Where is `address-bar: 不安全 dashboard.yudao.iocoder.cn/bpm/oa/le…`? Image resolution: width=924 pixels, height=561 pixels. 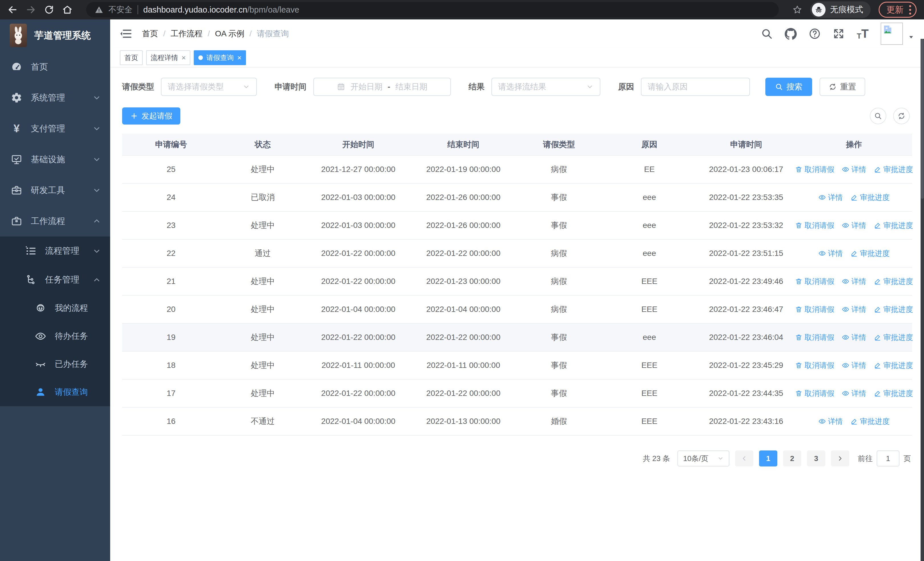 address-bar: 不安全 dashboard.yudao.iocoder.cn/bpm/oa/le… is located at coordinates (433, 10).